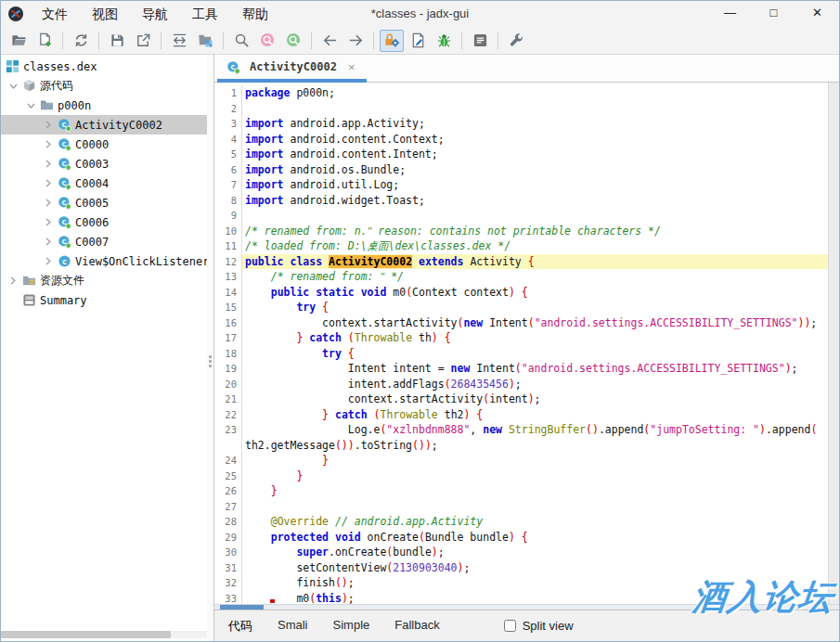 The width and height of the screenshot is (840, 642). I want to click on code-text: public class ActivityC0002 extends Activ…, so click(535, 262).